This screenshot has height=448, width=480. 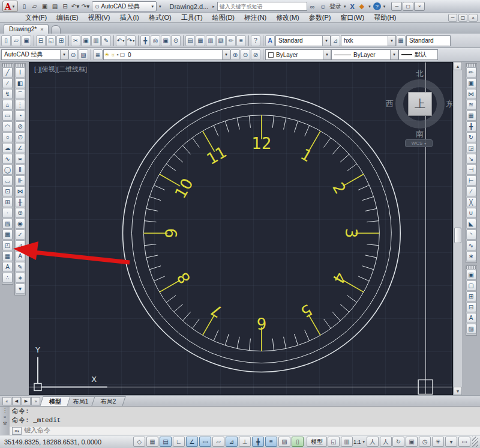 What do you see at coordinates (472, 234) in the screenshot?
I see `fillet-icon: ◝` at bounding box center [472, 234].